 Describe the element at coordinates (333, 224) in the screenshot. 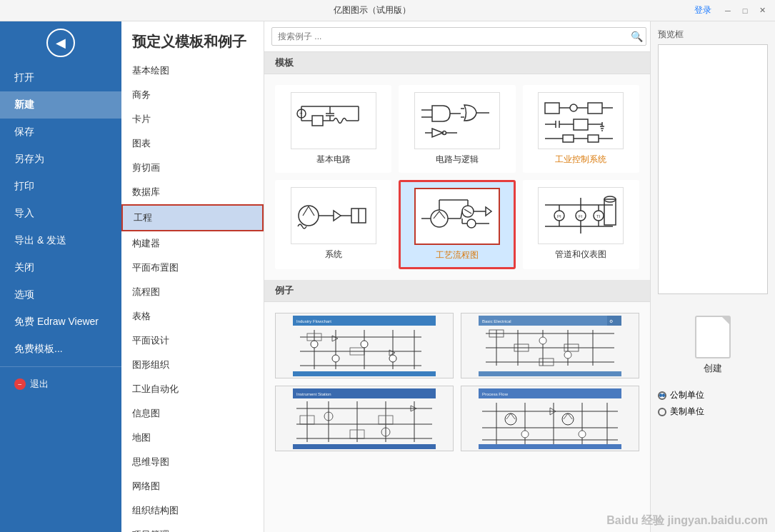

I see `template-item-system: 系统` at that location.